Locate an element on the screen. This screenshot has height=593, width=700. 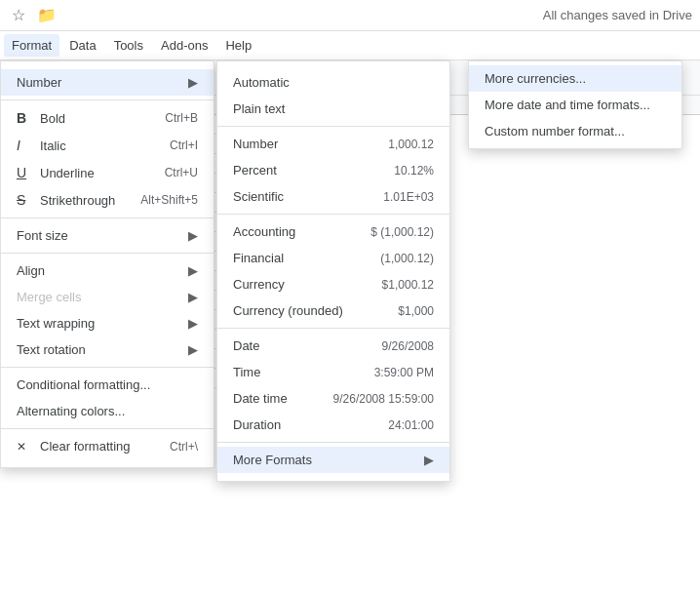
number-item-percent-value: 10.12% is located at coordinates (413, 171).